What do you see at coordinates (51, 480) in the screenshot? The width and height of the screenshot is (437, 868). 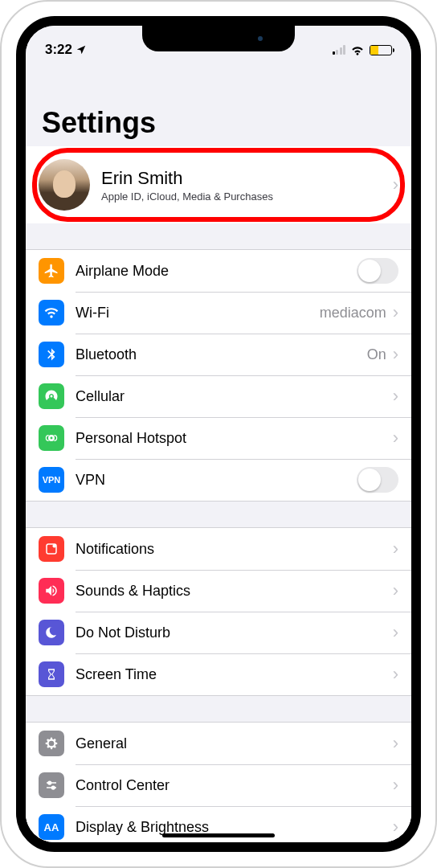 I see `vpn-icon: VPN` at bounding box center [51, 480].